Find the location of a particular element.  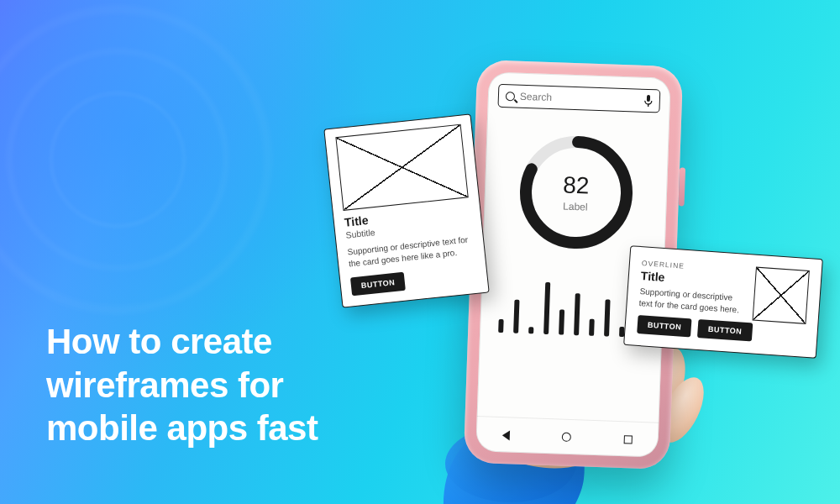

donut-value: 82 is located at coordinates (576, 186).